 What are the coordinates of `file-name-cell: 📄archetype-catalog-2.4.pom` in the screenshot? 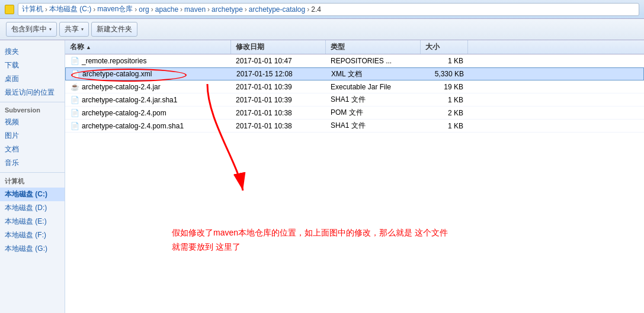 It's located at (148, 113).